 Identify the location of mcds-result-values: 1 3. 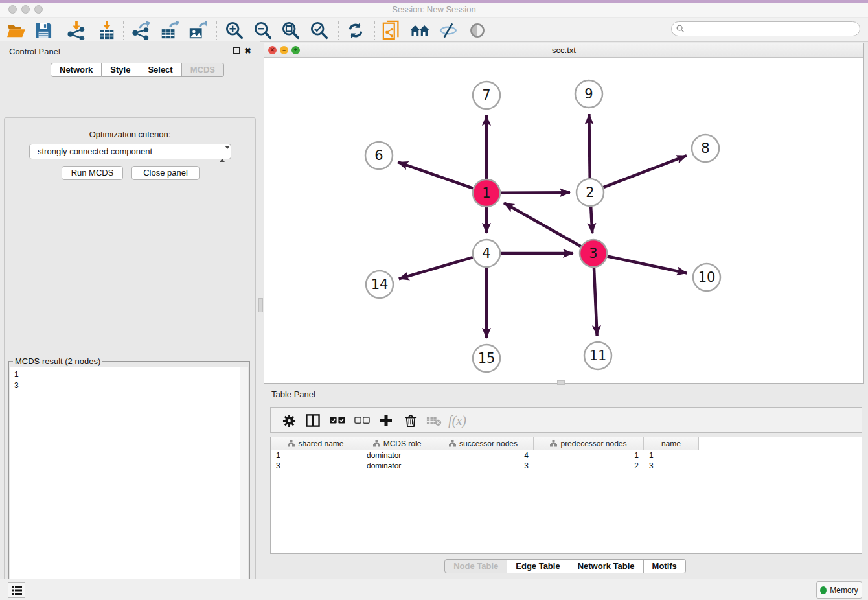
(17, 380).